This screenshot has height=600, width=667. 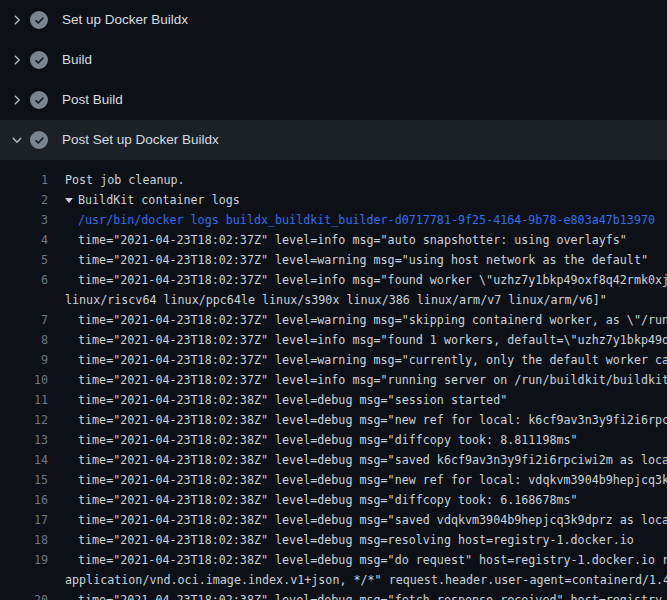 What do you see at coordinates (152, 200) in the screenshot?
I see `log-group-toggle: BuildKit container logs` at bounding box center [152, 200].